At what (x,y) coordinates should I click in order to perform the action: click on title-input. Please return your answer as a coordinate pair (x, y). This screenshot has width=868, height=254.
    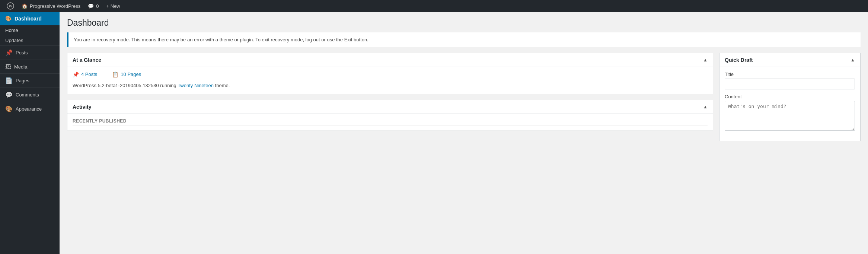
    Looking at the image, I should click on (790, 84).